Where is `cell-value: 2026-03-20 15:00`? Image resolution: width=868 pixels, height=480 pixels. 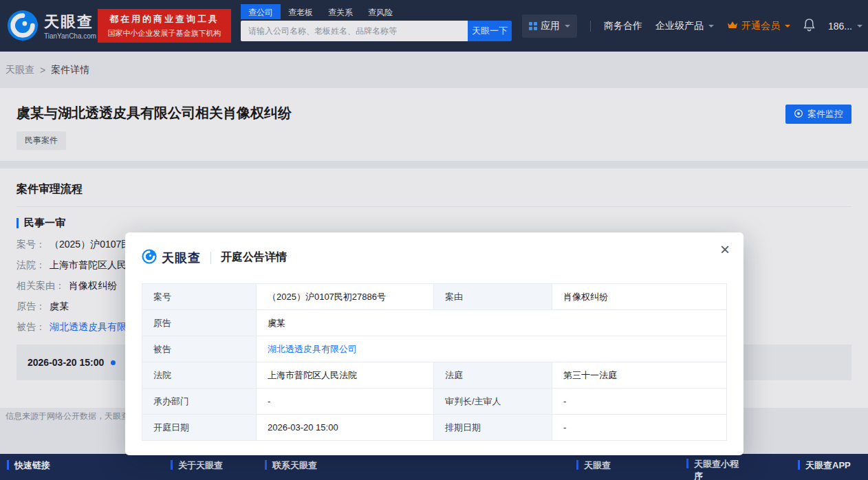
cell-value: 2026-03-20 15:00 is located at coordinates (345, 428).